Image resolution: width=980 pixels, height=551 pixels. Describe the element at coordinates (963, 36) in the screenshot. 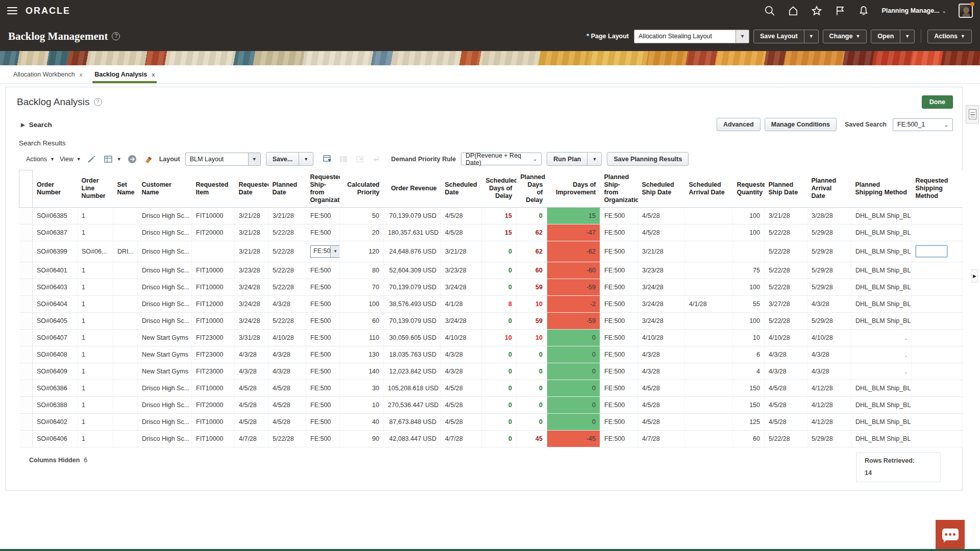

I see `actions-dropdown-arrow: ▼` at that location.